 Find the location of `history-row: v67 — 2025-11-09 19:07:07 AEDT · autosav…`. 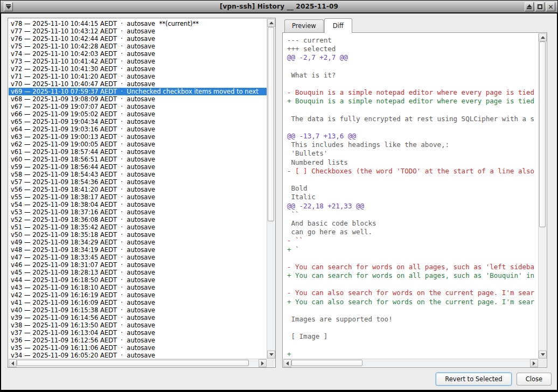

history-row: v67 — 2025-11-09 19:07:07 AEDT · autosav… is located at coordinates (138, 107).